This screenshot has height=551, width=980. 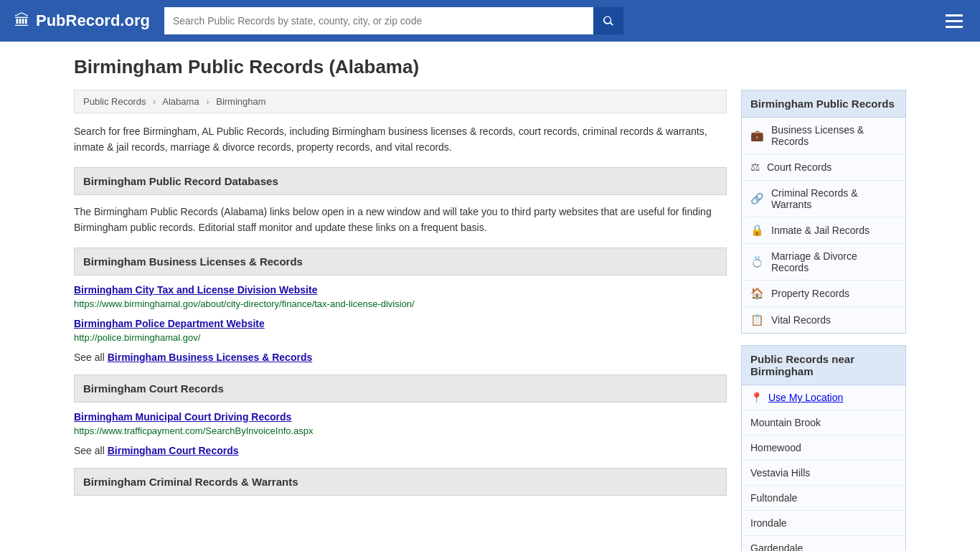 What do you see at coordinates (799, 167) in the screenshot?
I see `sidebar-item-label-court: Court Records` at bounding box center [799, 167].